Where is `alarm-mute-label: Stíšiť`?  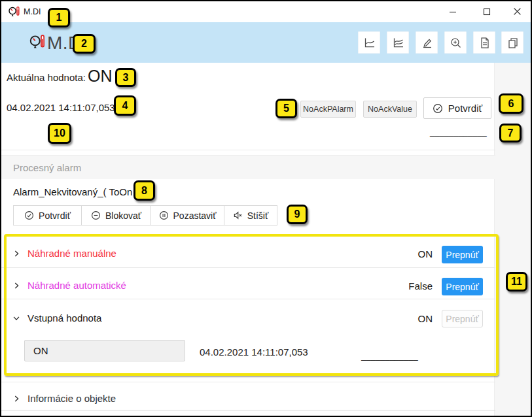
alarm-mute-label: Stíšiť is located at coordinates (258, 216).